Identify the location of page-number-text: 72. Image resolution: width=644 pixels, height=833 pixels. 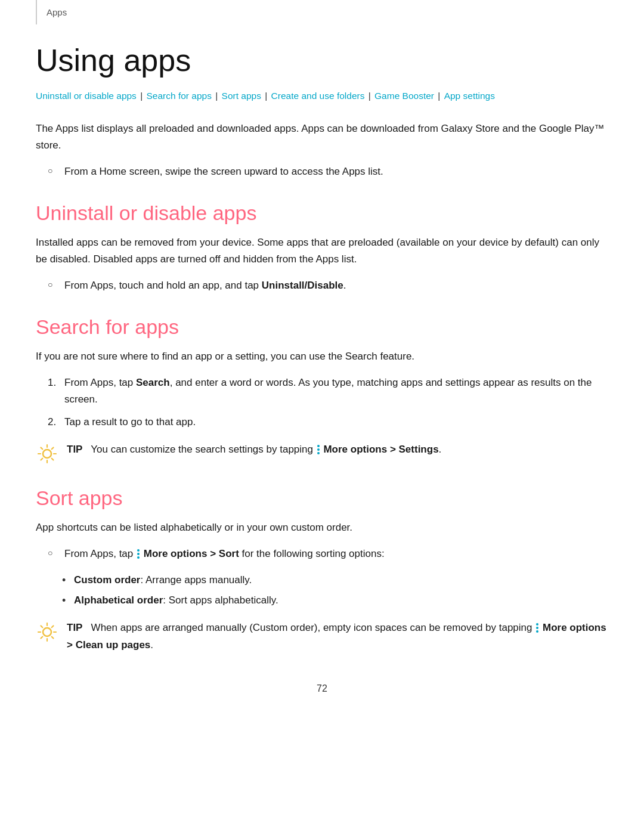
(322, 688).